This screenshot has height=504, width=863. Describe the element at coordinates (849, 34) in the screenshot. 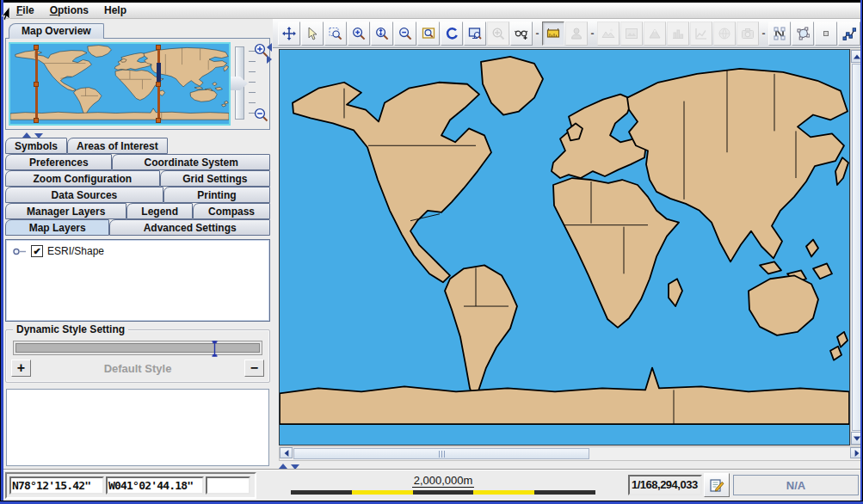

I see `polyline-tool-button` at that location.